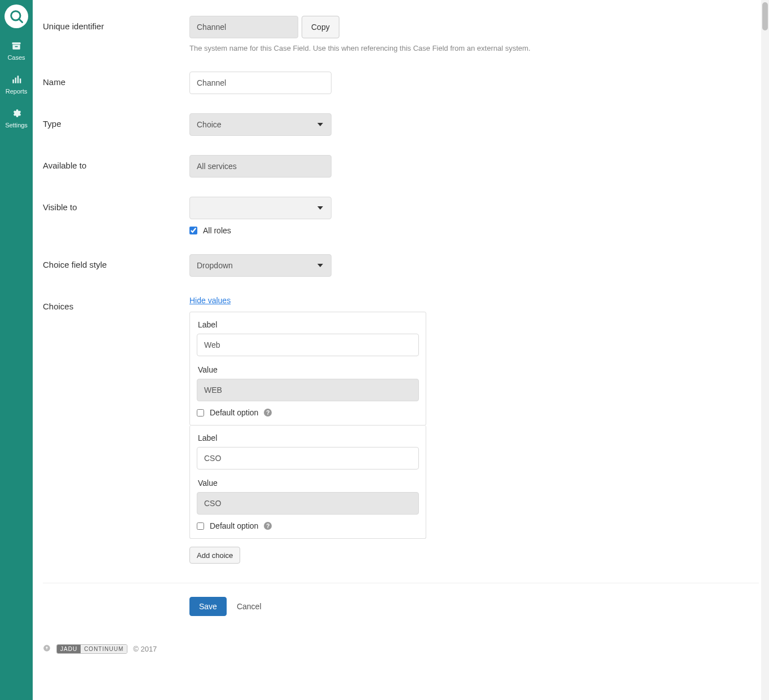 This screenshot has height=700, width=769. Describe the element at coordinates (116, 24) in the screenshot. I see `unique-id-label: Unique identifier` at that location.